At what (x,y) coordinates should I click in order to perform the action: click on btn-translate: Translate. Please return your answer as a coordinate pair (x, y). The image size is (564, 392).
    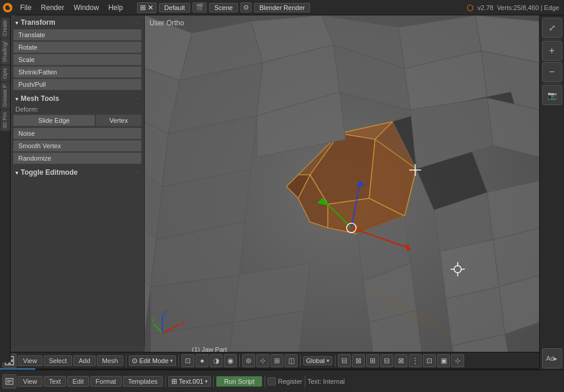
    Looking at the image, I should click on (77, 35).